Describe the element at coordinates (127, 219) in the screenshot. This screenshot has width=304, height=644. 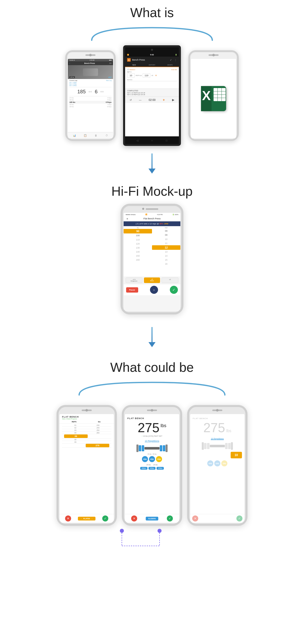
I see `hamburger-icon: ≡` at that location.